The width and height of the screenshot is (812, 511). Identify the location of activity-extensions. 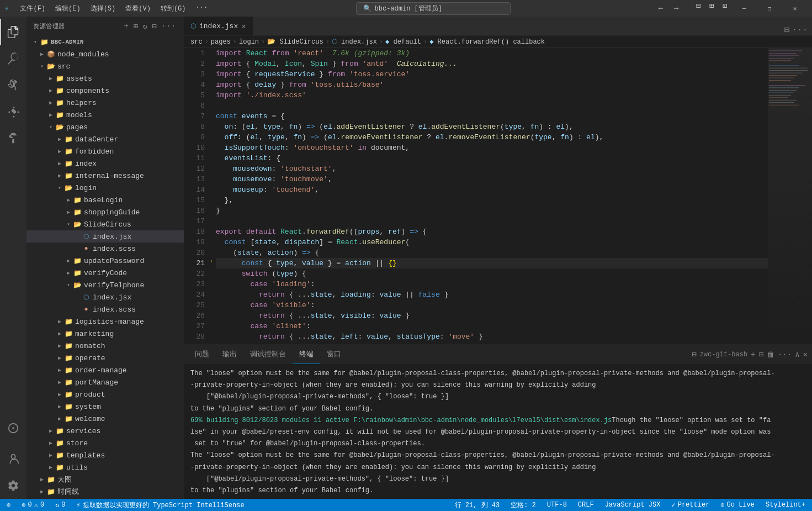
(13, 138).